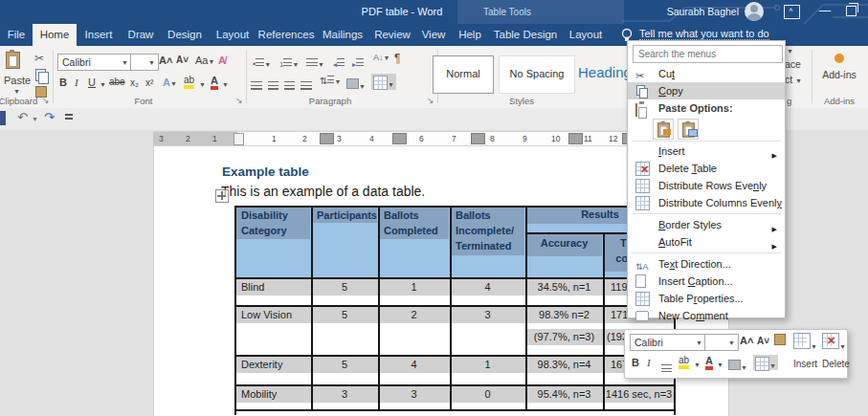 The height and width of the screenshot is (416, 868). Describe the element at coordinates (643, 264) in the screenshot. I see `text-direction-icon: ⇅A` at that location.